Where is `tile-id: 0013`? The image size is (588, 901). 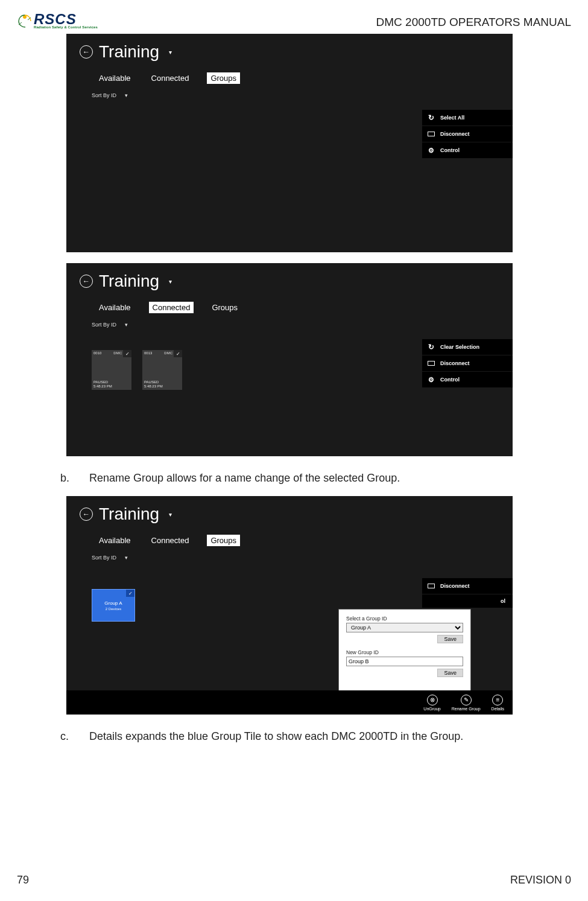
tile-id: 0013 is located at coordinates (148, 353).